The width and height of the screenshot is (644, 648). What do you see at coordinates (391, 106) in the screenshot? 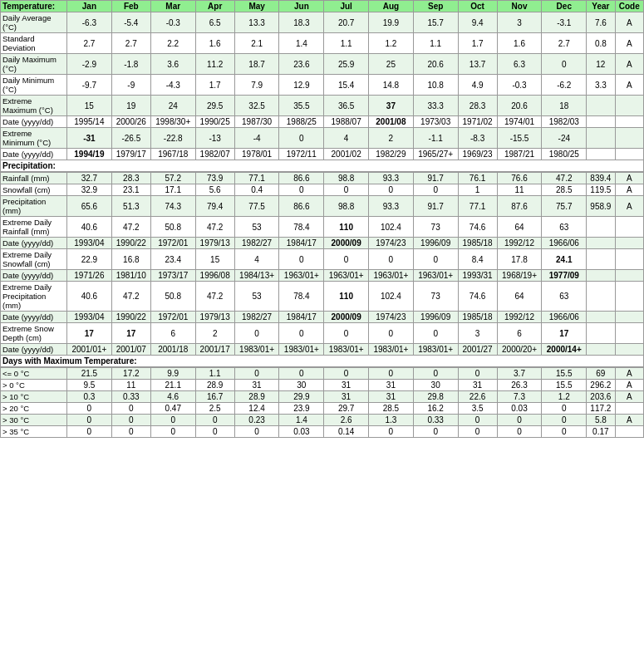
I see `cell-value: 37` at bounding box center [391, 106].